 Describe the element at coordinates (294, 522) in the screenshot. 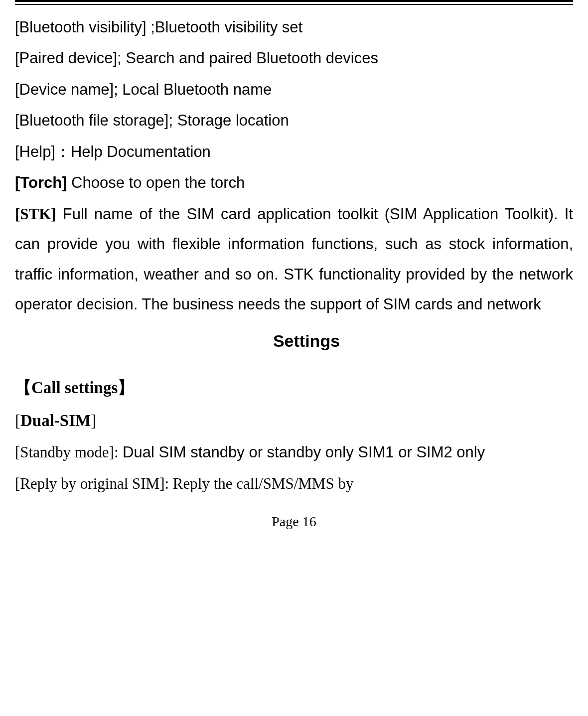

I see `page-number: Page 16` at that location.